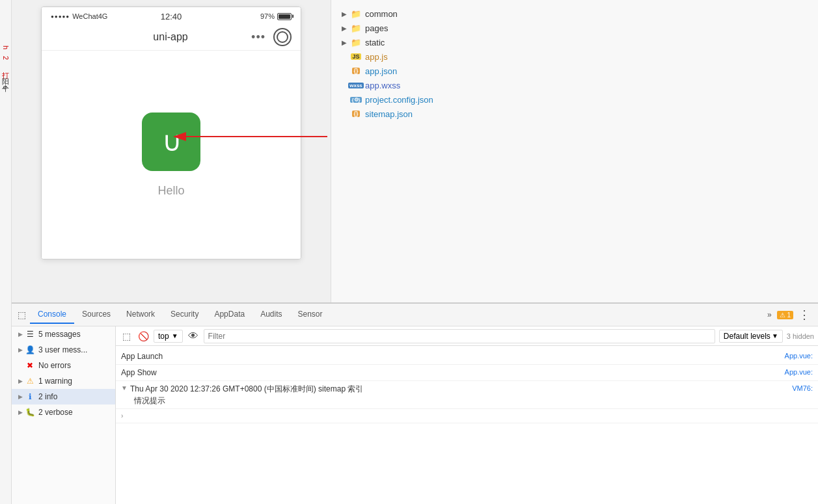  I want to click on file-name-appwxss: app.wxss, so click(383, 86).